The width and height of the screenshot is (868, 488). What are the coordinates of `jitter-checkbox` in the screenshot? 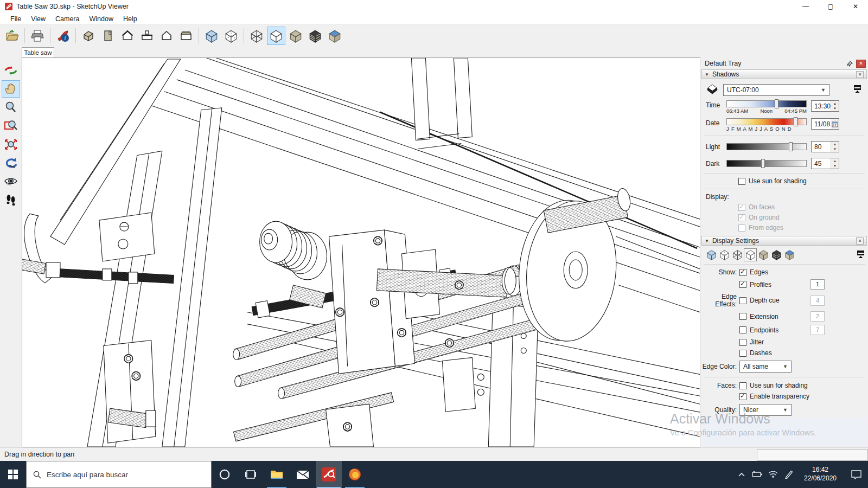 It's located at (743, 343).